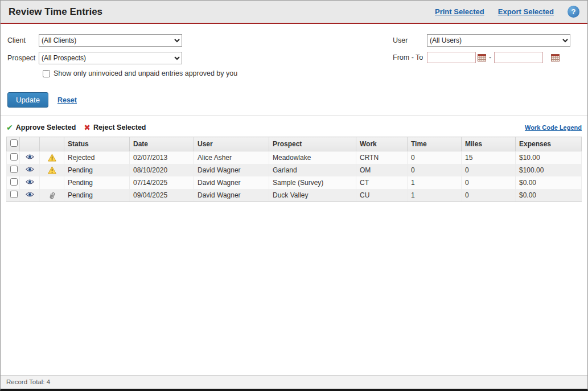 This screenshot has height=391, width=588. I want to click on table-header-row: Status Date User Prospect Work Time Mile…, so click(294, 145).